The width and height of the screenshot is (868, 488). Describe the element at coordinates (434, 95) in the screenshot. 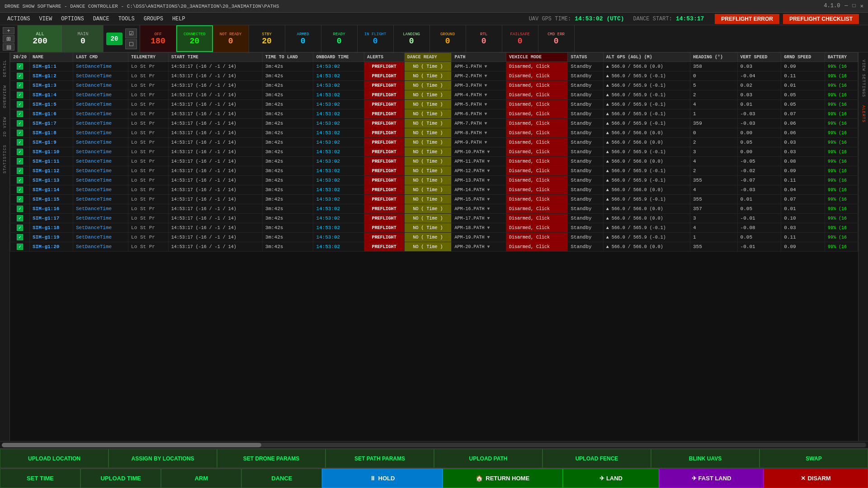

I see `table-row: ✓ SIM-g1:4 SetDanceTime Lo St Pr 14:53:1…` at that location.